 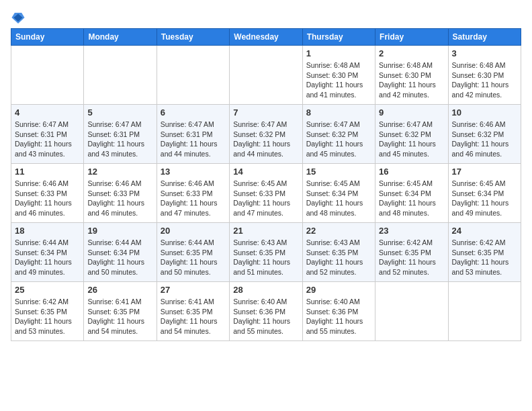 What do you see at coordinates (339, 75) in the screenshot?
I see `calendar-cell: 1Sunrise: 6:48 AM Sunset: 6:30 PM Daylig…` at bounding box center [339, 75].